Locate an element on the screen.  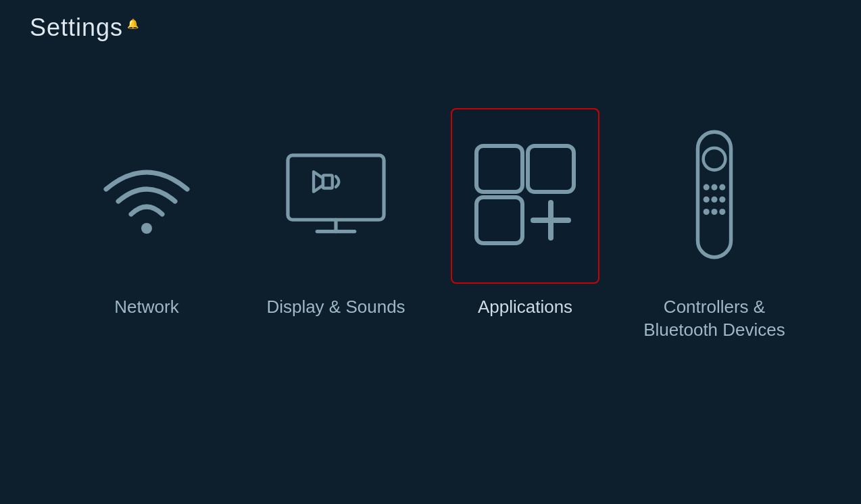
page-title: Settings🔔 is located at coordinates (84, 28).